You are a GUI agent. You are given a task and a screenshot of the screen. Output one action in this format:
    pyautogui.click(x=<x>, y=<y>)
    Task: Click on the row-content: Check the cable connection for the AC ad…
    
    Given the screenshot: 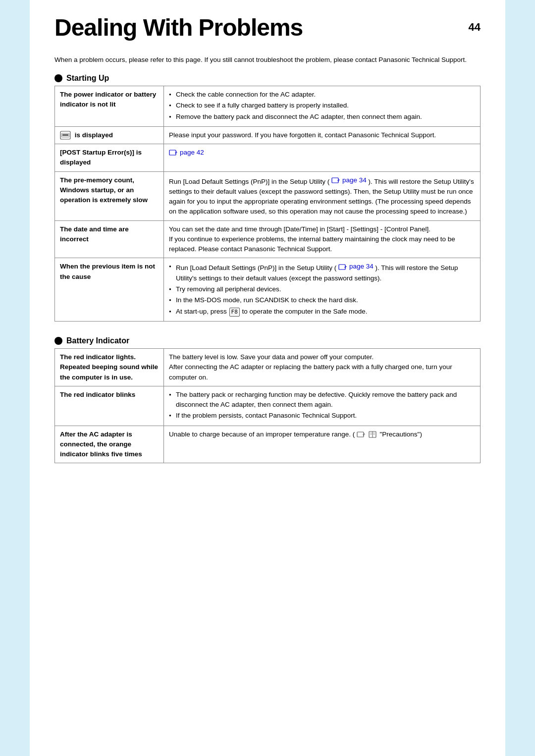 What is the action you would take?
    pyautogui.click(x=322, y=107)
    